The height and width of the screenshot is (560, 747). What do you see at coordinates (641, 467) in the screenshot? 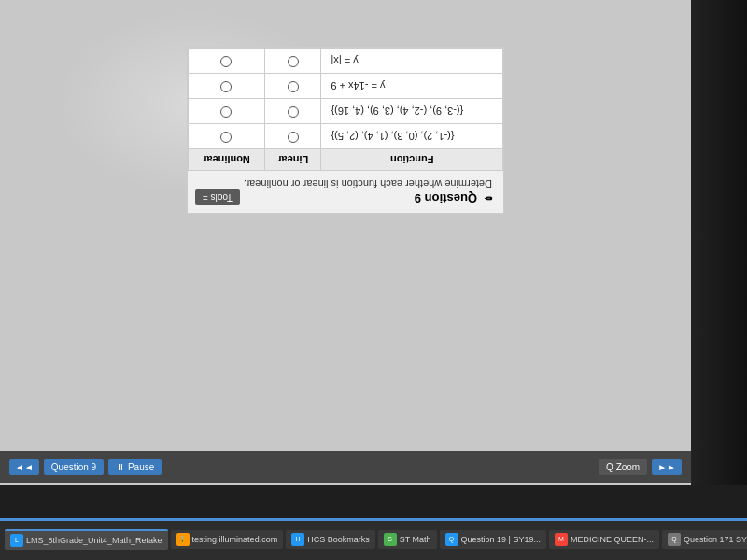
I see `nav-right: Q Zoom ►►` at bounding box center [641, 467].